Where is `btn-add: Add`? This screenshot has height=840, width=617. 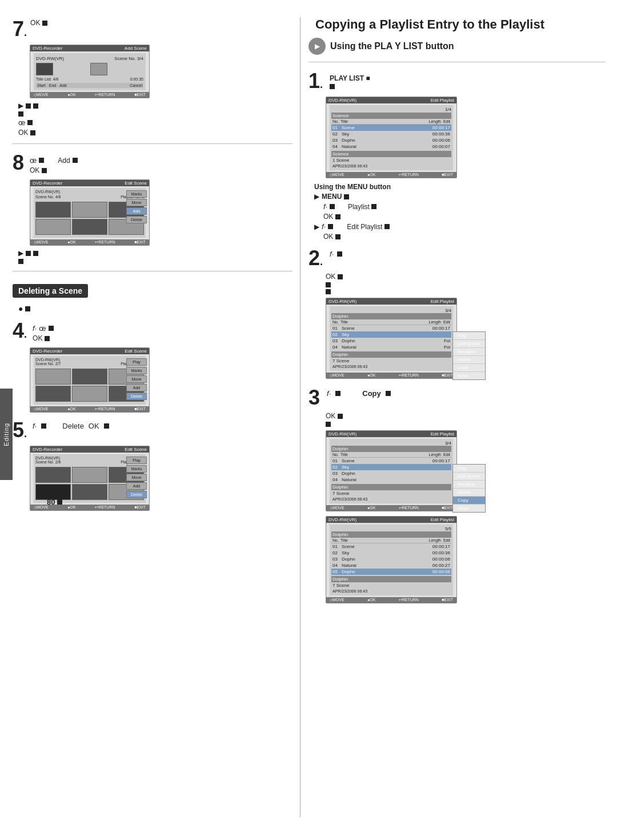 btn-add: Add is located at coordinates (137, 211).